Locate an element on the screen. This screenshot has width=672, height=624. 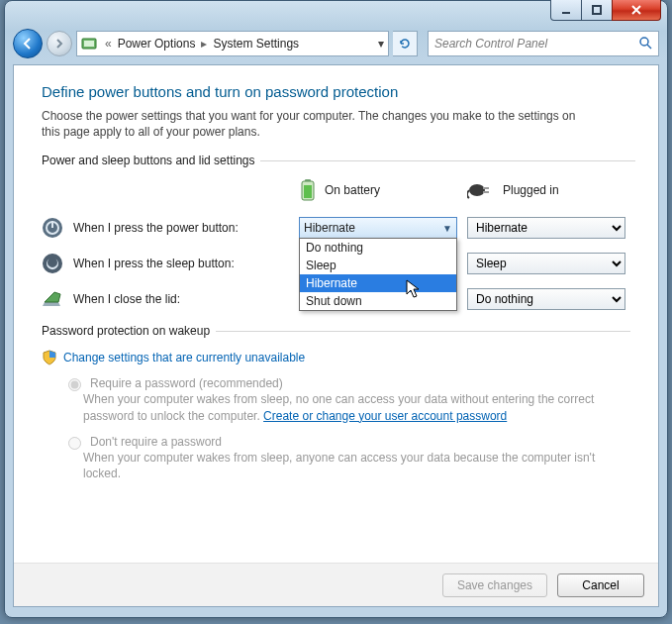
address-bar: « Power Options ▸ System Settings ▾ is located at coordinates (233, 44).